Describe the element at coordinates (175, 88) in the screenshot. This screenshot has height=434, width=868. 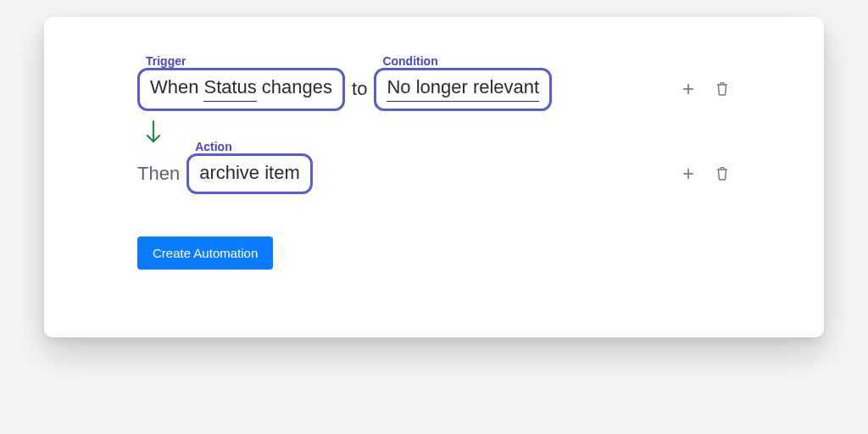
I see `trigger-prefix: When` at that location.